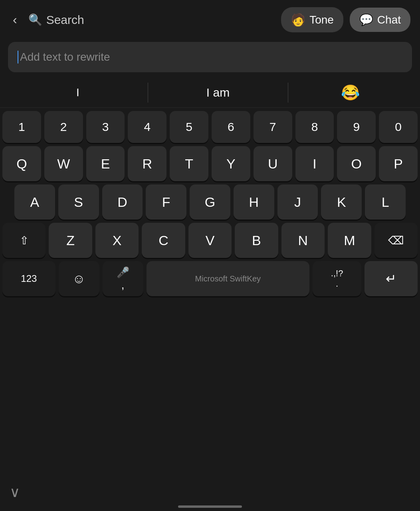 The image size is (420, 511). Describe the element at coordinates (65, 57) in the screenshot. I see `input-placeholder: Add text to rewrite` at that location.